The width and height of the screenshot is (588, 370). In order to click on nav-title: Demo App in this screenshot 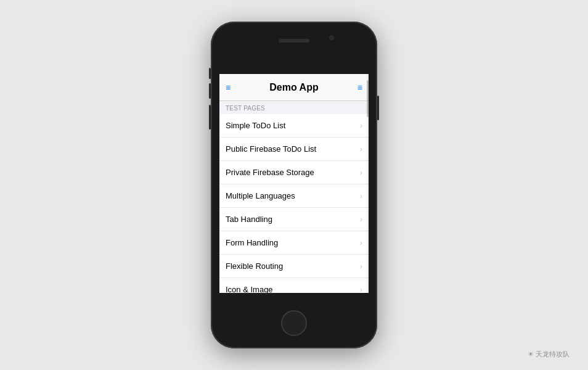, I will do `click(293, 88)`.